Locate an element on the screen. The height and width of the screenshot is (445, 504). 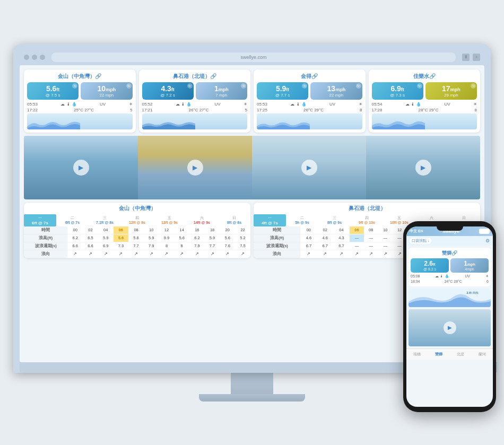
iphone-card: 雙獅🔗 2.6ft @ 8.2 s 1mph 4mph 05:08 is located at coordinates (450, 267).